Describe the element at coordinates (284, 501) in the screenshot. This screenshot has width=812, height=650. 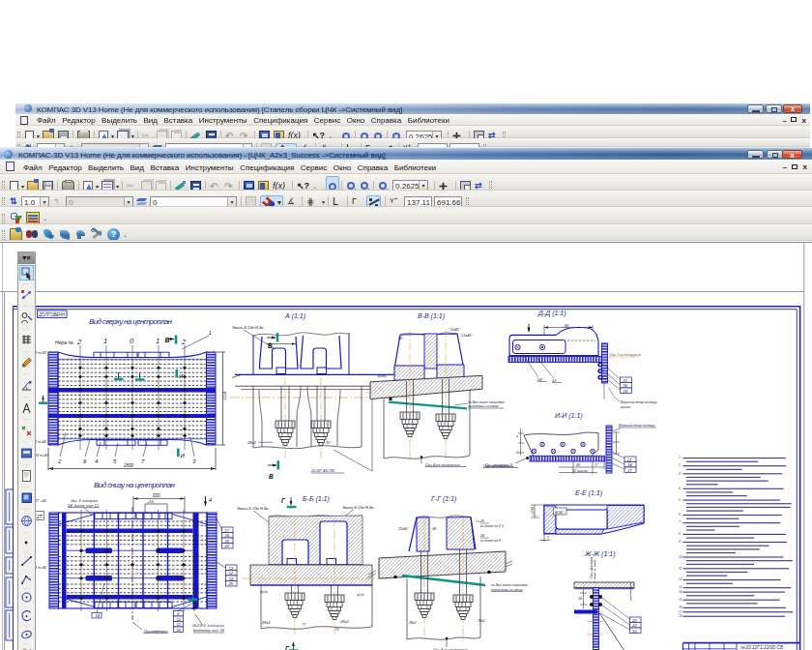
I see `svg-text: Г` at that location.